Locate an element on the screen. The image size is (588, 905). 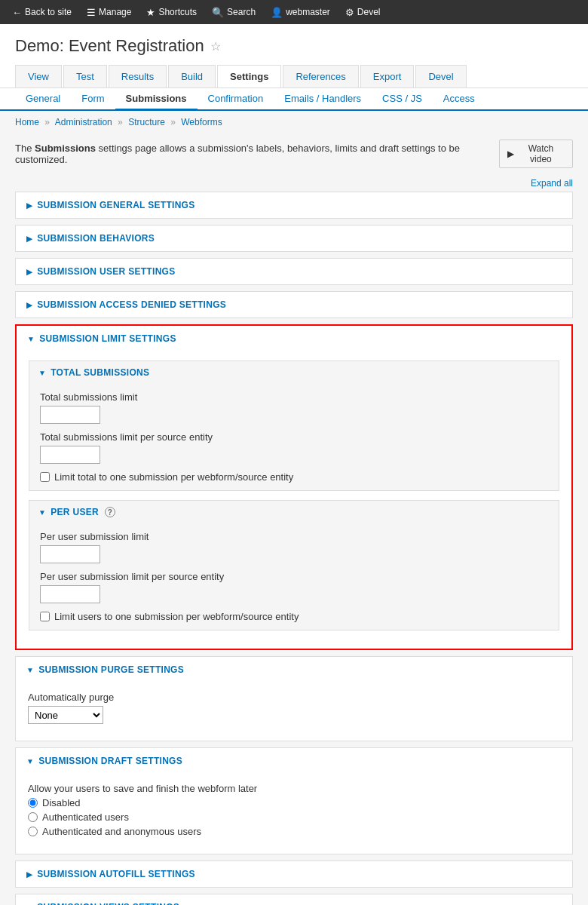
tab-test: Test is located at coordinates (85, 76).